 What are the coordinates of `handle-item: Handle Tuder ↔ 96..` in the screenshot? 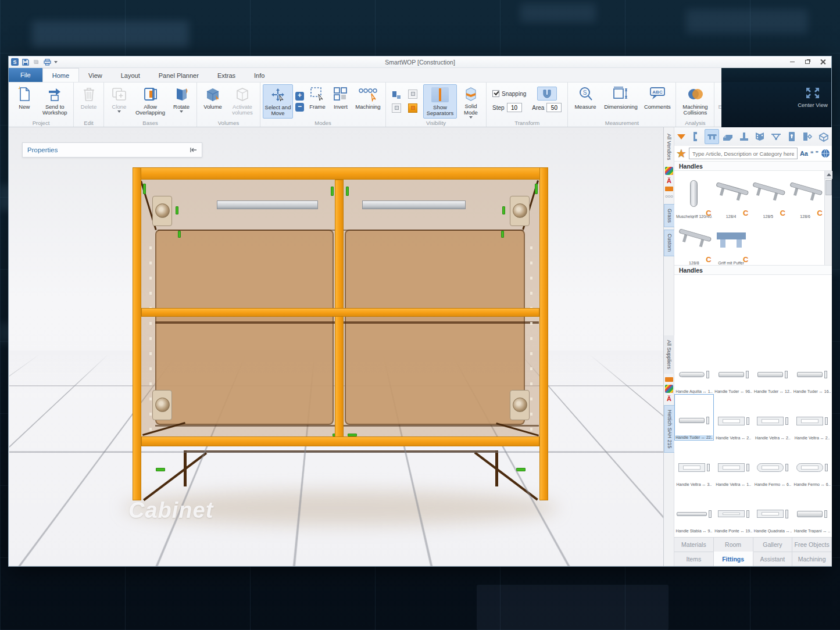 It's located at (734, 371).